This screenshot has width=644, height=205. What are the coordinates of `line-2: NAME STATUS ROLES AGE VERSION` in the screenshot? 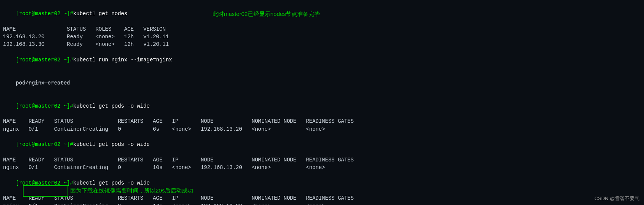 It's located at (322, 29).